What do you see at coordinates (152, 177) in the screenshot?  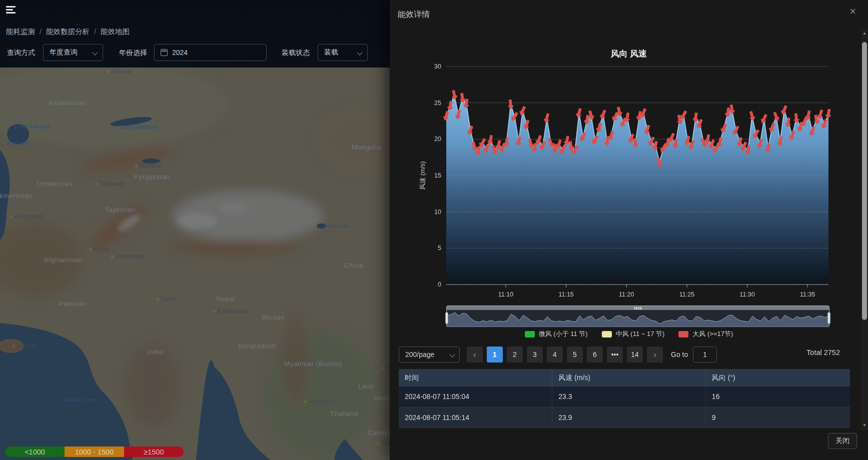 I see `map-label-country: Kyrgyzstan` at bounding box center [152, 177].